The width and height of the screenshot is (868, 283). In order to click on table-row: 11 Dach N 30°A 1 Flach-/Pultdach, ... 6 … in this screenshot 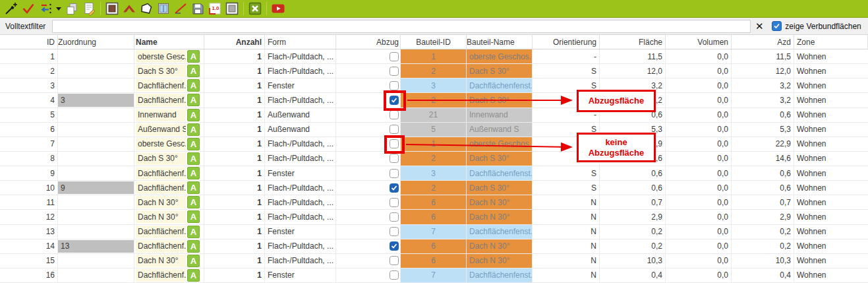, I will do `click(434, 203)`.